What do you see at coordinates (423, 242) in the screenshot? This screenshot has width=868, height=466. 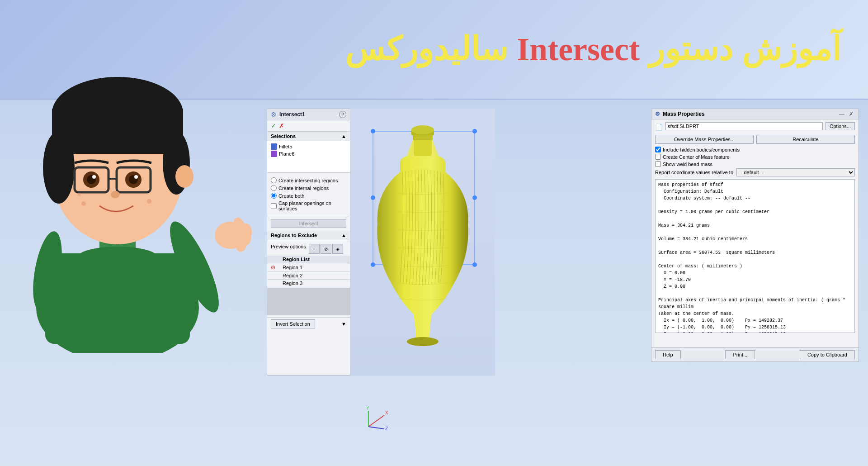 I see `bottle-svg` at bounding box center [423, 242].